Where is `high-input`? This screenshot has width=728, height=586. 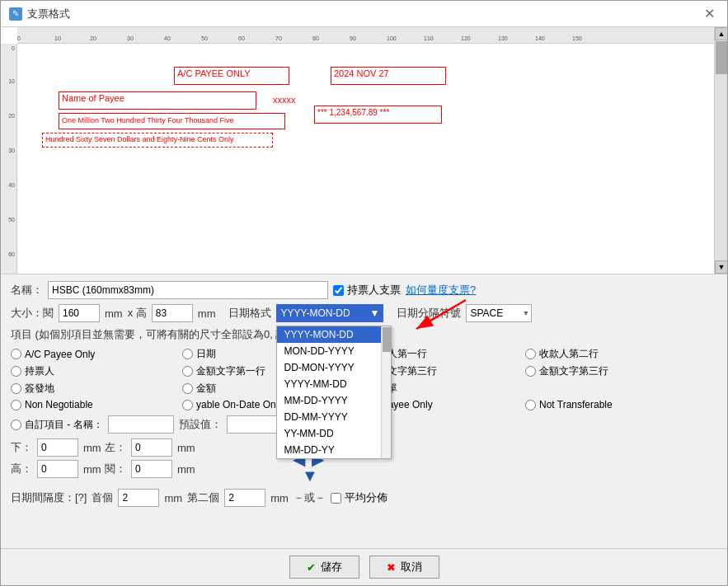 high-input is located at coordinates (58, 469).